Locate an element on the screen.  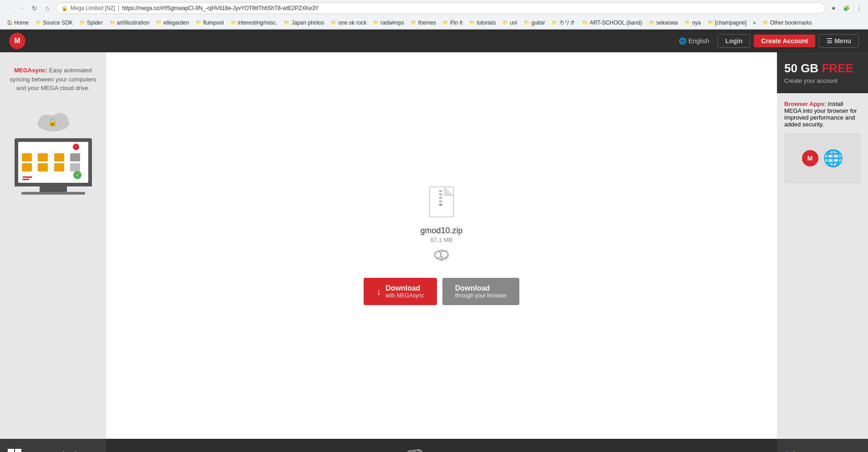
extension-button: 🧩 is located at coordinates (846, 8).